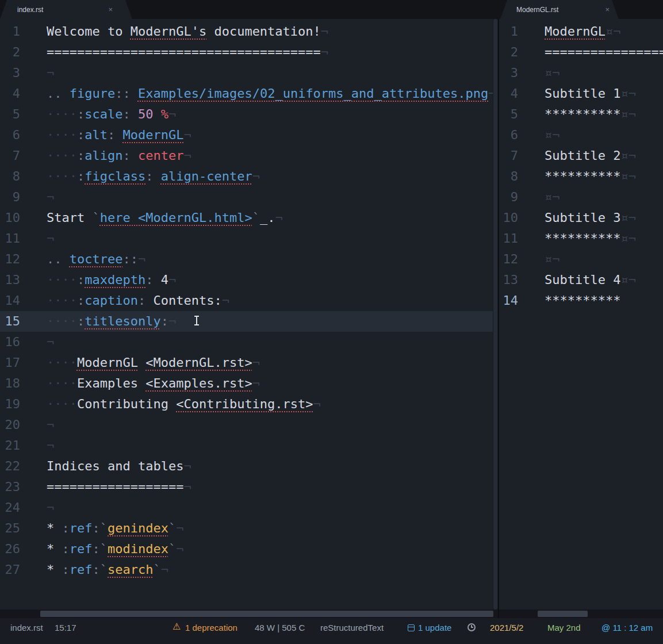 The width and height of the screenshot is (663, 644). What do you see at coordinates (17, 466) in the screenshot?
I see `line-number: 22` at bounding box center [17, 466].